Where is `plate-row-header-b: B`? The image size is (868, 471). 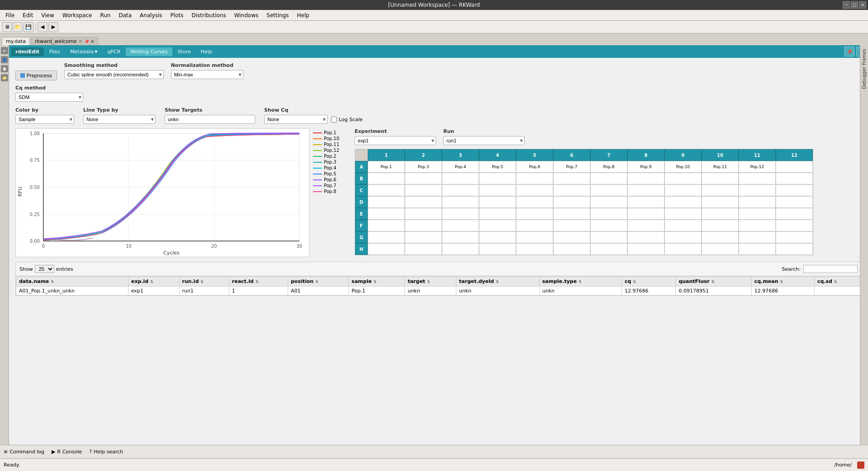
plate-row-header-b: B is located at coordinates (361, 179).